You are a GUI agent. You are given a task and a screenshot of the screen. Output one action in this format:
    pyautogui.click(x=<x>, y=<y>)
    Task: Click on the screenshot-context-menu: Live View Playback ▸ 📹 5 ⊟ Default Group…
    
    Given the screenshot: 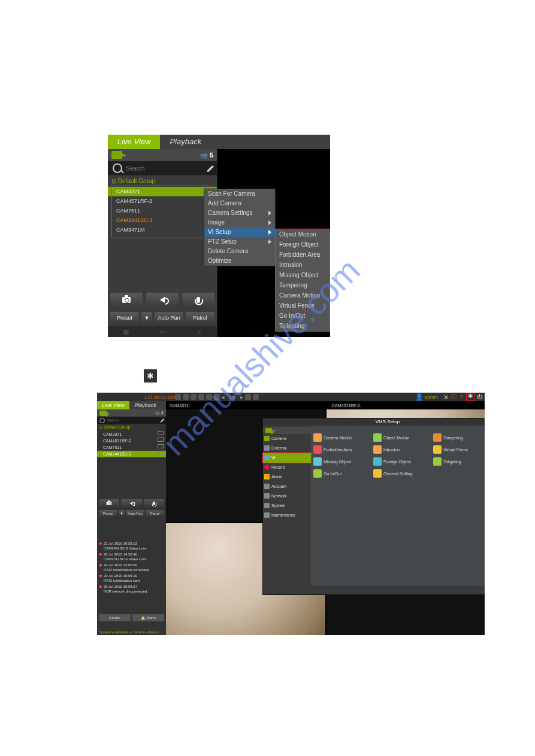 What is the action you would take?
    pyautogui.click(x=219, y=236)
    